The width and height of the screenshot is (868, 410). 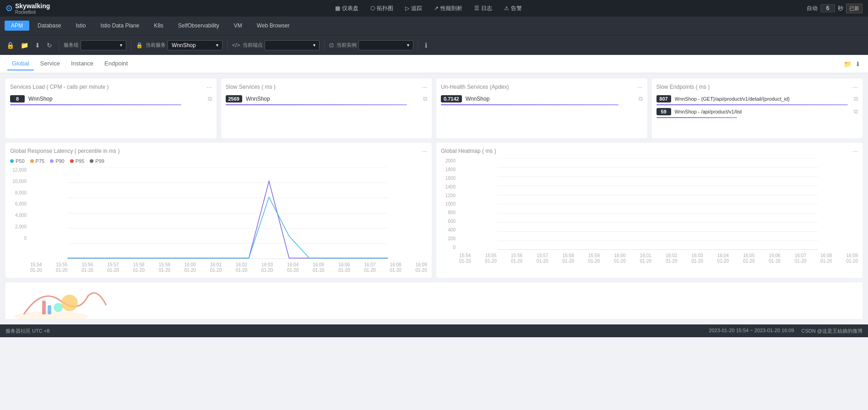 What do you see at coordinates (228, 228) in the screenshot?
I see `p95-line` at bounding box center [228, 228].